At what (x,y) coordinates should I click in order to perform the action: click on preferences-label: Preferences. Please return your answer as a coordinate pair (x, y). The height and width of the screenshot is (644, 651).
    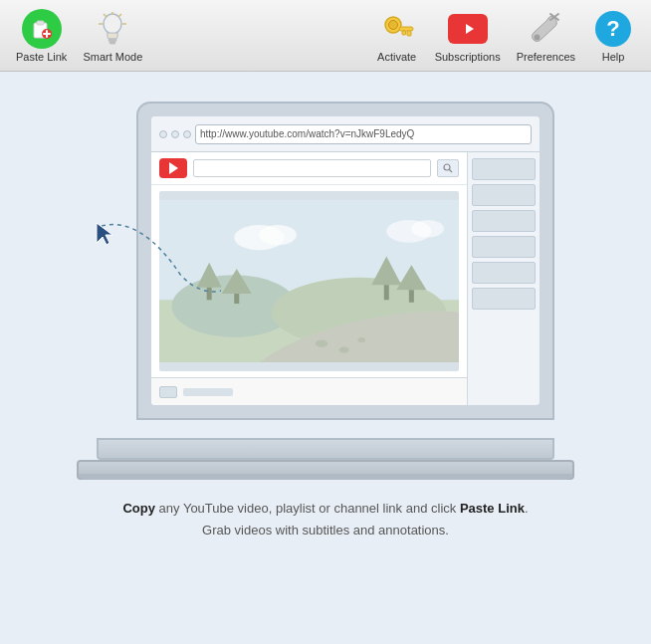
    Looking at the image, I should click on (545, 57).